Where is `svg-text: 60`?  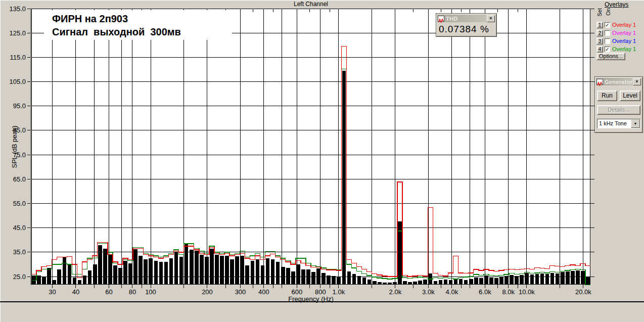
svg-text: 60 is located at coordinates (109, 292).